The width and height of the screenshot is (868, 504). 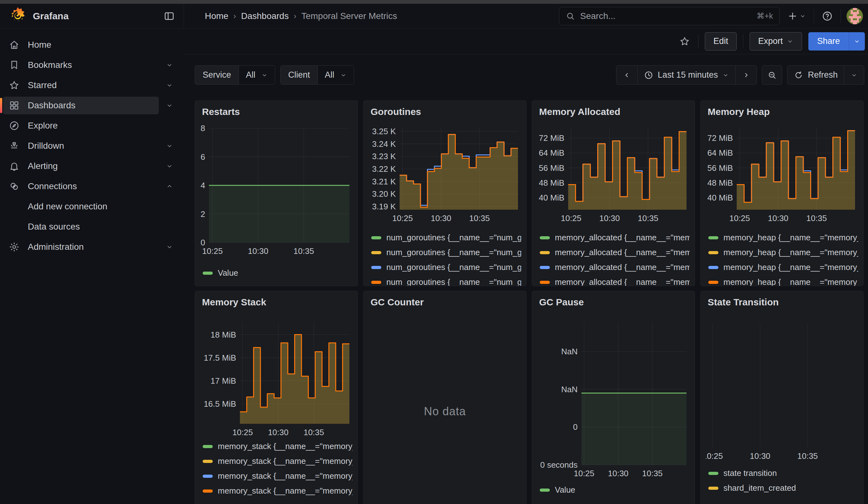 What do you see at coordinates (613, 400) in the screenshot?
I see `gc-pause-chart: 0 seconds0NaNNaN10:2510:3010:35` at bounding box center [613, 400].